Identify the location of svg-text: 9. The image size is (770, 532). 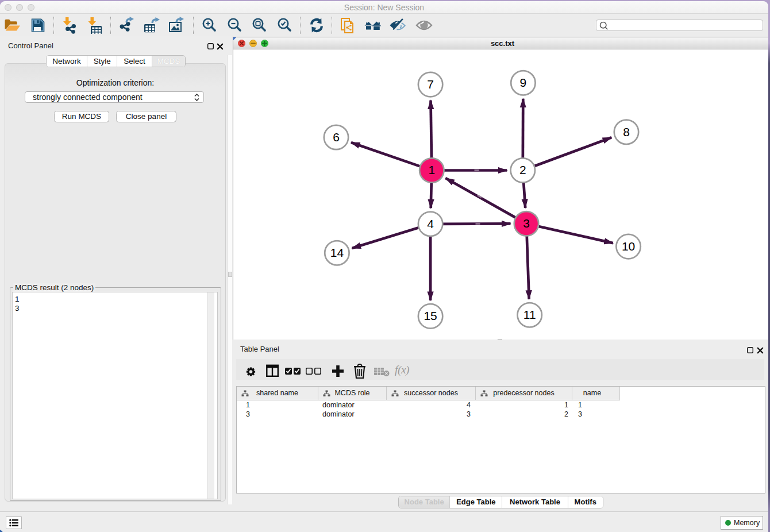
(523, 83).